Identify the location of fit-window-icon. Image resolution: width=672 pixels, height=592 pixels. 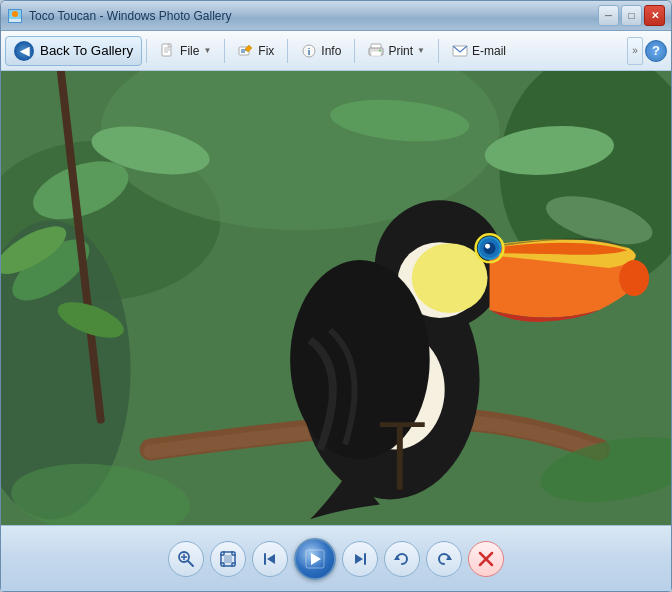
(228, 559).